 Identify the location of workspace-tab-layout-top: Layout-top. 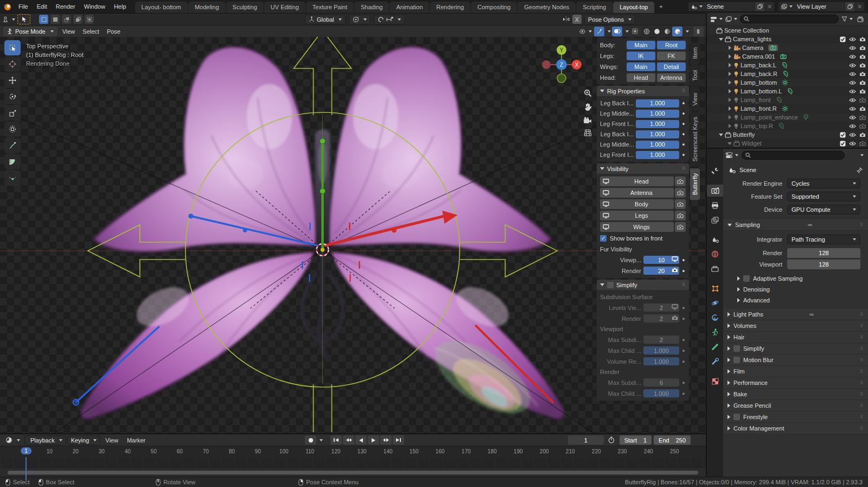
(634, 8).